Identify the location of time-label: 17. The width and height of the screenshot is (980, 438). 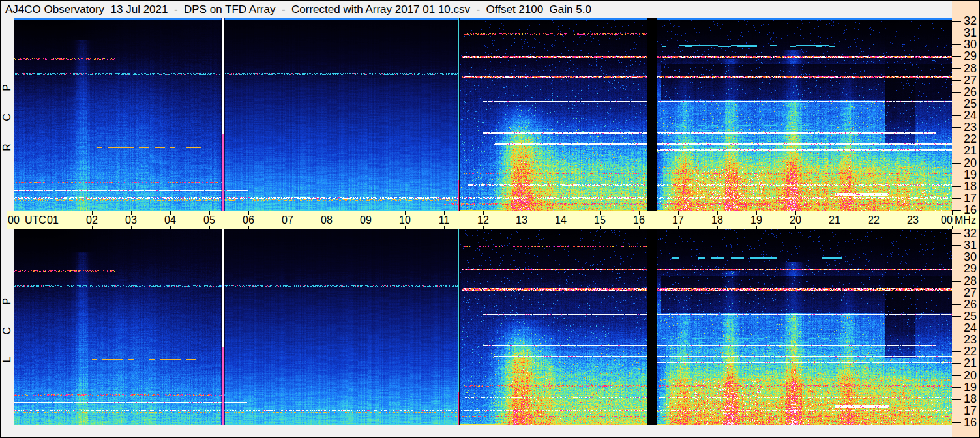
(678, 220).